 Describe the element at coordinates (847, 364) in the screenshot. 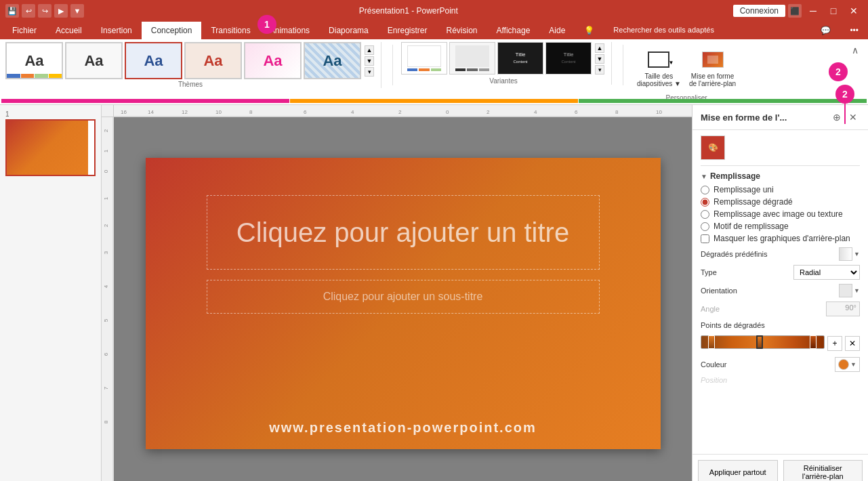

I see `couleur-picker: ▼` at that location.